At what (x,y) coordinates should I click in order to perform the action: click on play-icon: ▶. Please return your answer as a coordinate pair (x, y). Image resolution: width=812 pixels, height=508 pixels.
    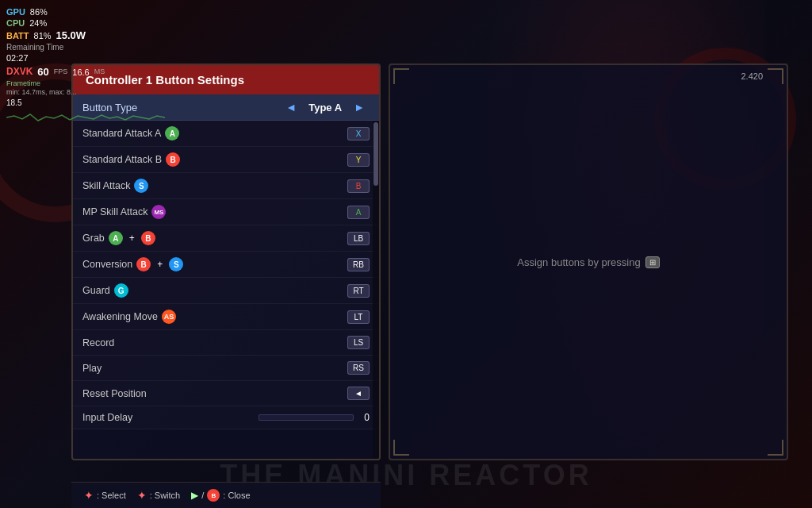
    Looking at the image, I should click on (195, 495).